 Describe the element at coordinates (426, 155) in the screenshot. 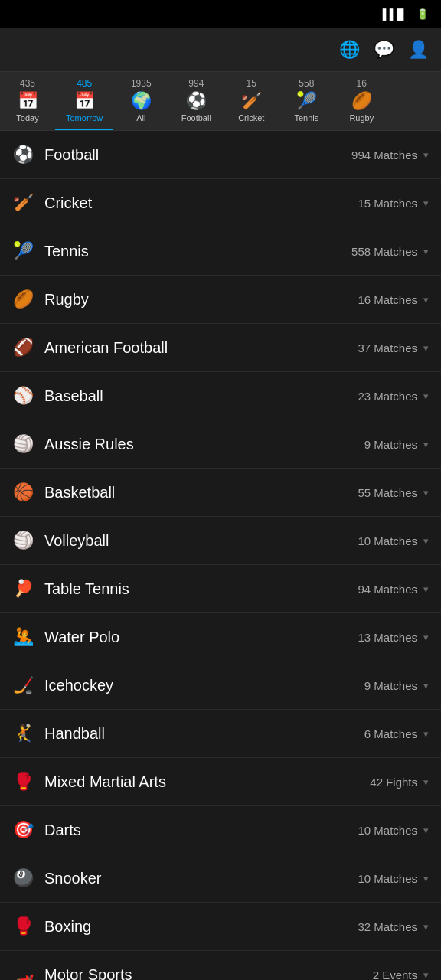

I see `chevron-icon-football: ▾` at that location.